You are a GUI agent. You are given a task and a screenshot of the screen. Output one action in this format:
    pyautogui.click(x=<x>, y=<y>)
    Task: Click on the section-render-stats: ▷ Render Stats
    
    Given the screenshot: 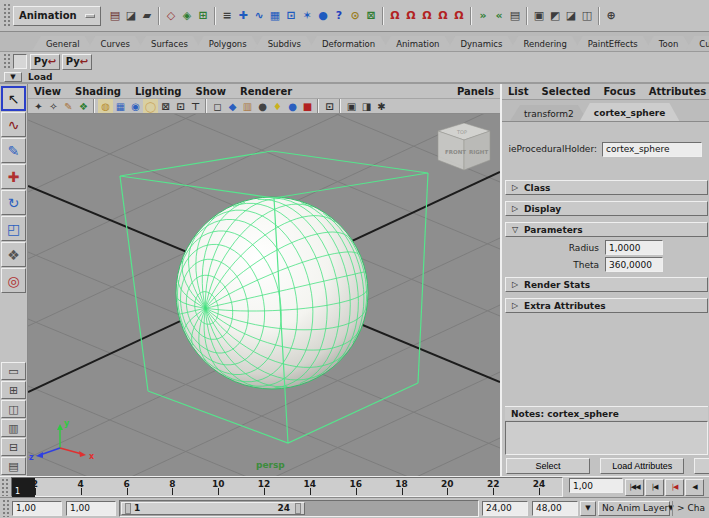 What is the action you would take?
    pyautogui.click(x=606, y=284)
    